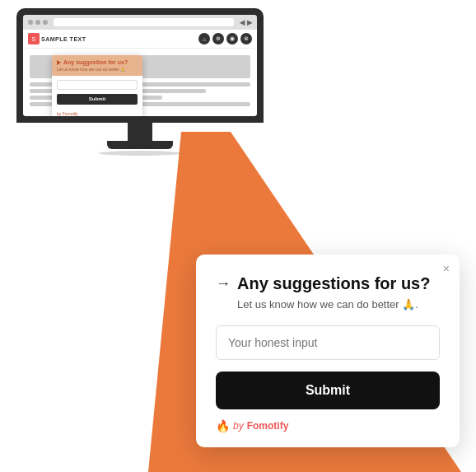 This screenshot has height=472, width=476. What do you see at coordinates (140, 153) in the screenshot?
I see `stand-shadow` at bounding box center [140, 153].